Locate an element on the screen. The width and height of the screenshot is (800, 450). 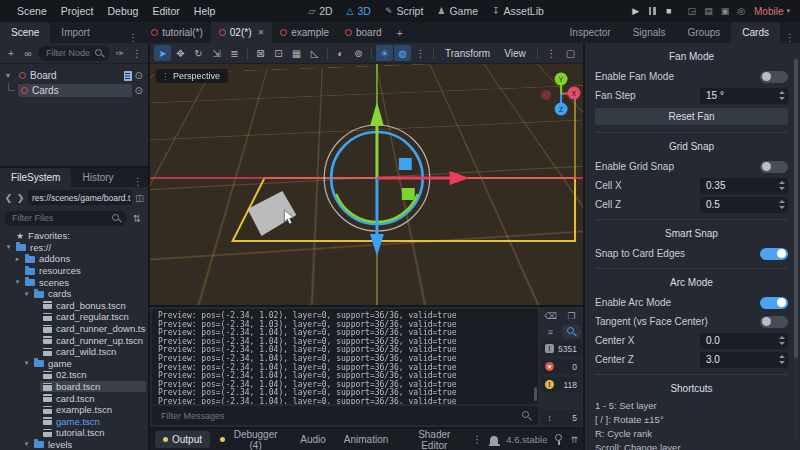
dock-tab-inspector: Inspector is located at coordinates (590, 32).